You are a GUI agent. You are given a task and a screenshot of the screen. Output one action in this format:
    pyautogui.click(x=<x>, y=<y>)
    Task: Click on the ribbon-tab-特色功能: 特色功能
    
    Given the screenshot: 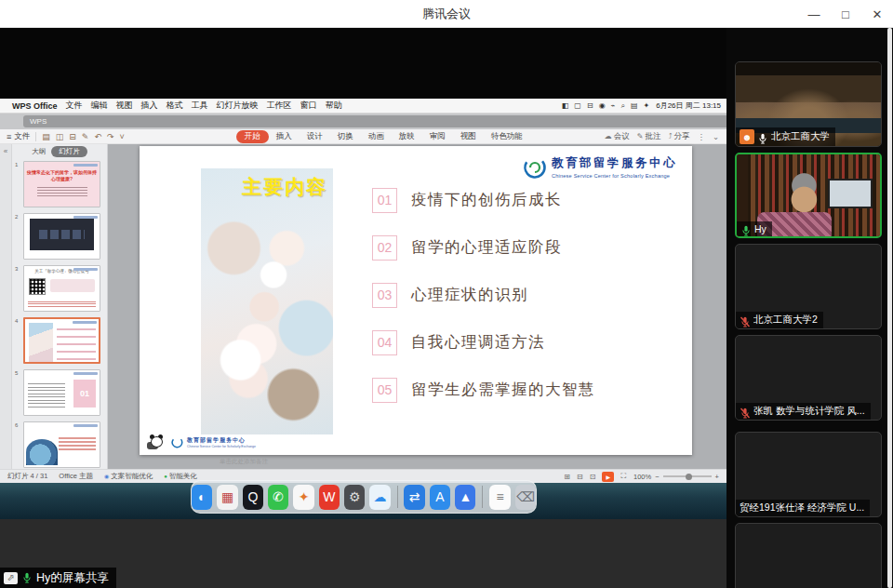 What is the action you would take?
    pyautogui.click(x=507, y=137)
    